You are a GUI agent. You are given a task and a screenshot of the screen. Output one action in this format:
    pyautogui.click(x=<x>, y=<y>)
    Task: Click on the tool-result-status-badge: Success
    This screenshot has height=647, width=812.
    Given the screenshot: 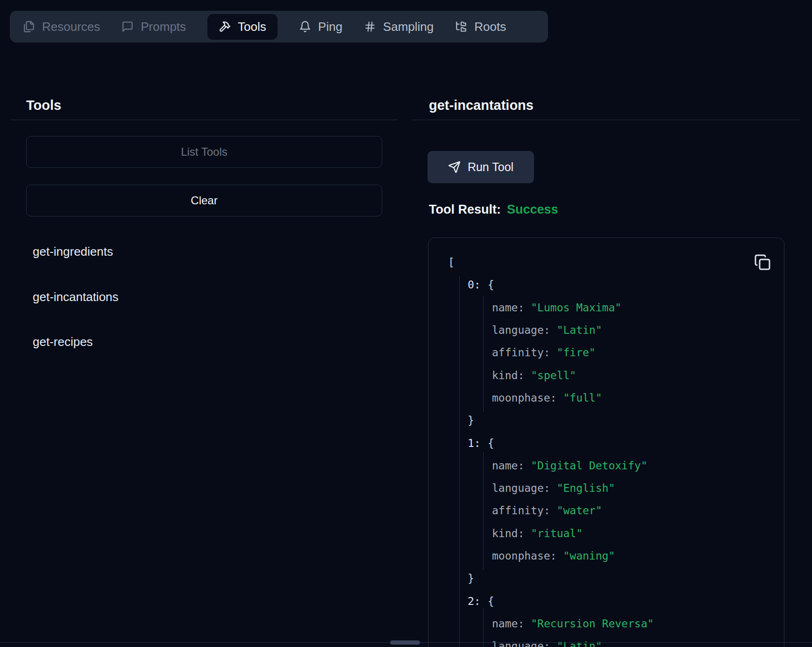 What is the action you would take?
    pyautogui.click(x=533, y=209)
    